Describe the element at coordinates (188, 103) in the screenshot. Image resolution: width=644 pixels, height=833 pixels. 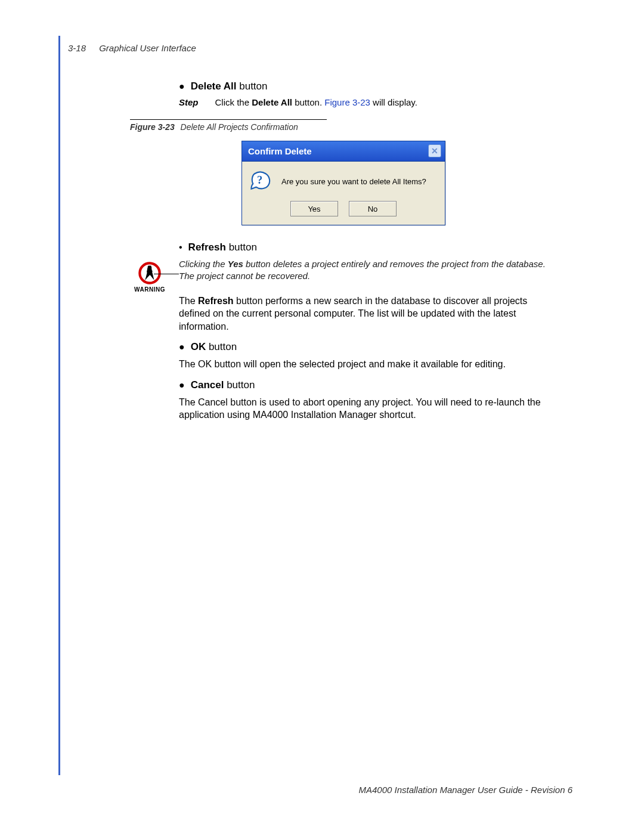
I see `step-label: Step` at that location.